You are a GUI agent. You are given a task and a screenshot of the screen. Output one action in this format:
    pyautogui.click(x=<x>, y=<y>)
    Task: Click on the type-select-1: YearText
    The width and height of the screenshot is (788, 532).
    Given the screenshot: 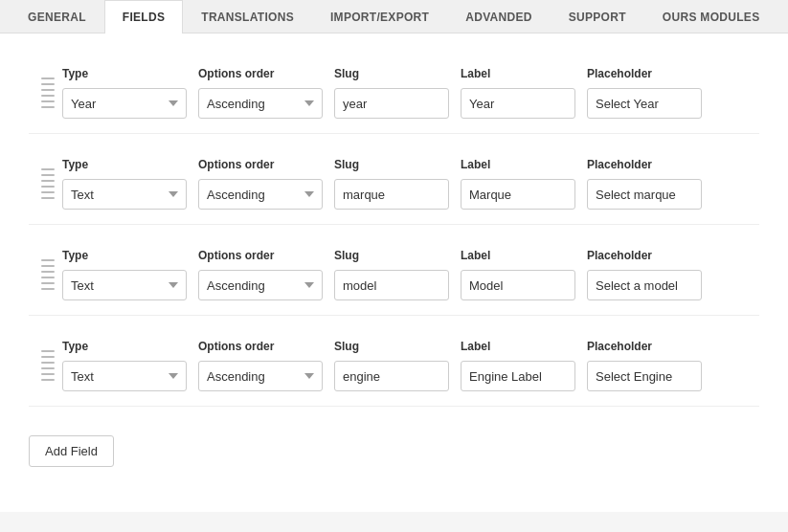 What is the action you would take?
    pyautogui.click(x=124, y=194)
    